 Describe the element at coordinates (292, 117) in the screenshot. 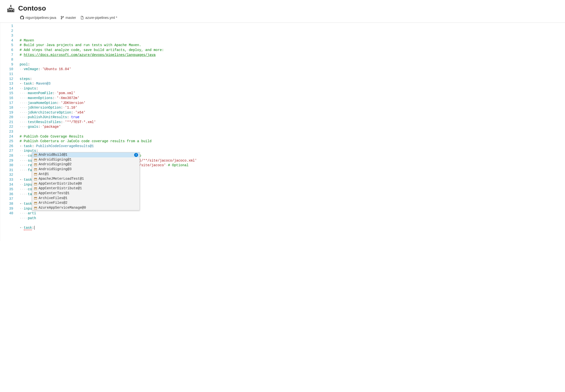

I see `code-line: ····publishJUnitResults:·true` at that location.